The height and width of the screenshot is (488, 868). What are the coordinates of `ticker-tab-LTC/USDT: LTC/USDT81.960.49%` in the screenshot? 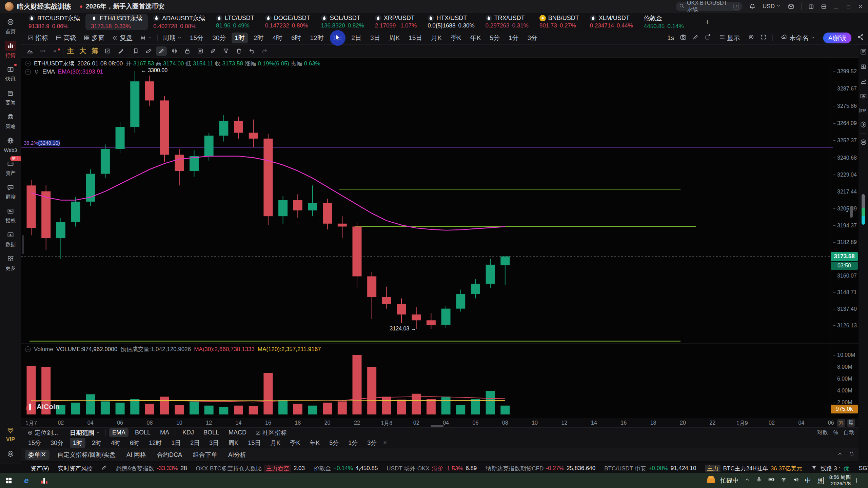 It's located at (235, 22).